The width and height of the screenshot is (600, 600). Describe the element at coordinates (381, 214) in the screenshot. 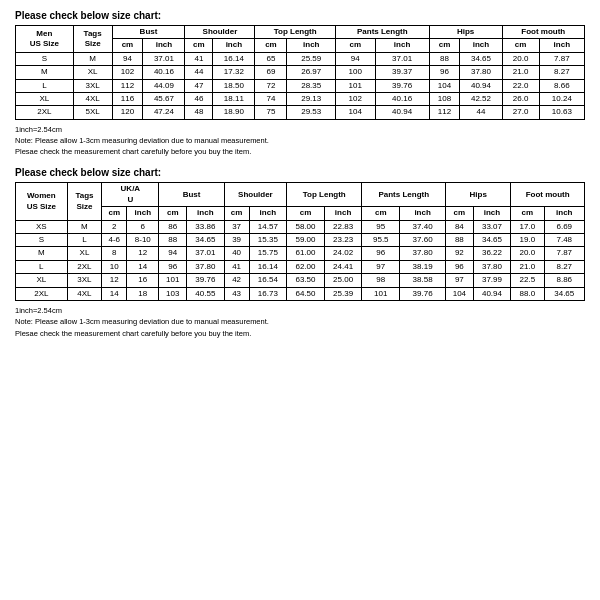

I see `women-pants-cm: cm` at that location.